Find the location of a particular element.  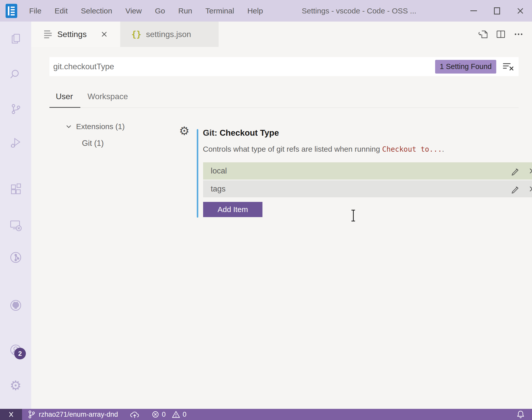

sync-changes-item is located at coordinates (135, 414).